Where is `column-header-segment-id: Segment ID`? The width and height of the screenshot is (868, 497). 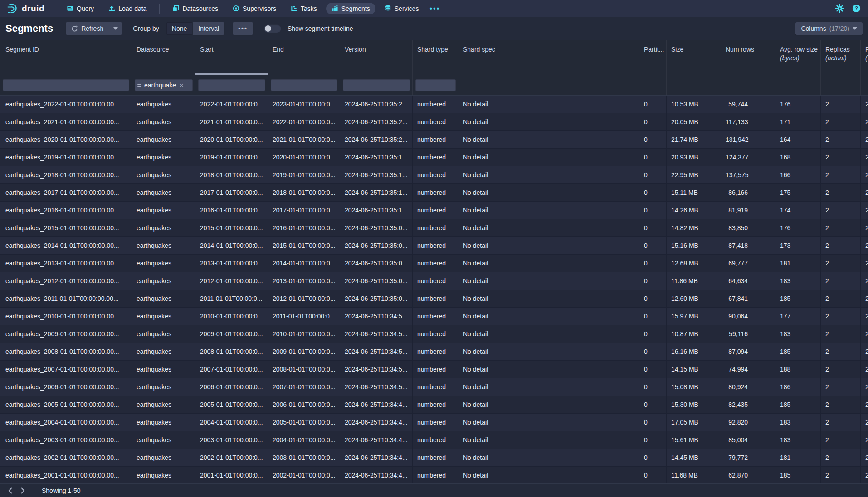 column-header-segment-id: Segment ID is located at coordinates (66, 57).